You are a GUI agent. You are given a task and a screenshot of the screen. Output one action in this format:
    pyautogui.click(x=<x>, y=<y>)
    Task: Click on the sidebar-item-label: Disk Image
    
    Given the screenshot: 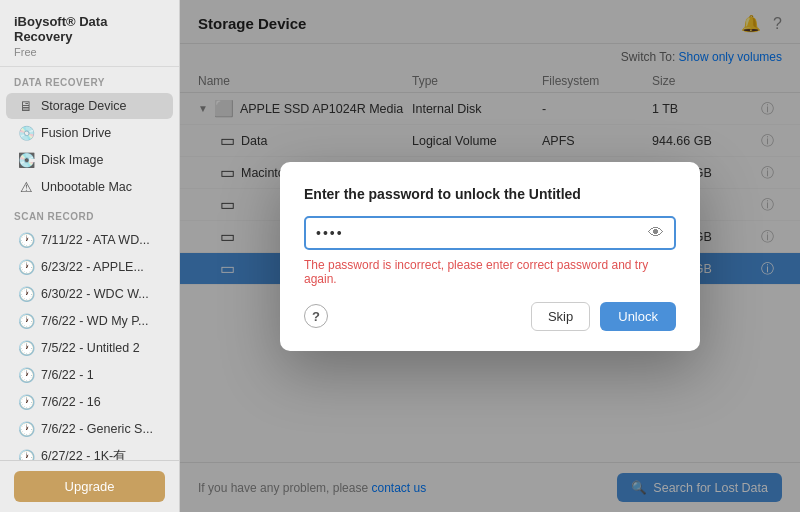 What is the action you would take?
    pyautogui.click(x=72, y=160)
    